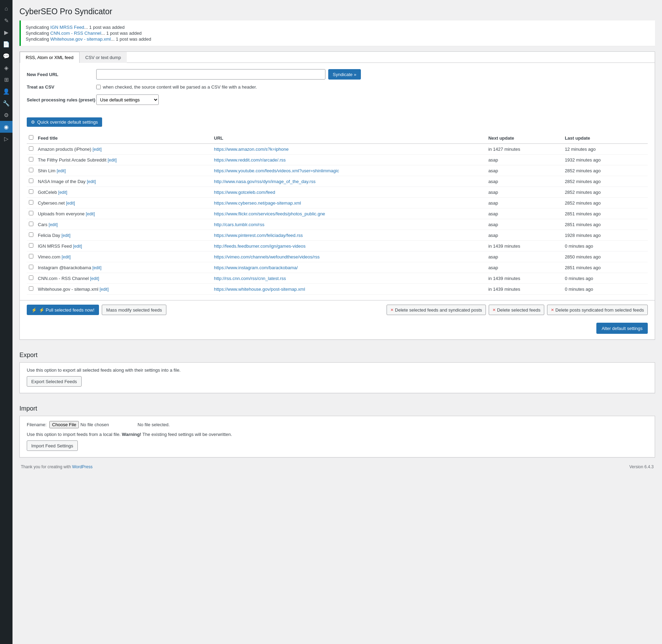  What do you see at coordinates (270, 214) in the screenshot?
I see `feed-url-link-7: https://www.flickr.com/services/feeds/ph…` at bounding box center [270, 214].